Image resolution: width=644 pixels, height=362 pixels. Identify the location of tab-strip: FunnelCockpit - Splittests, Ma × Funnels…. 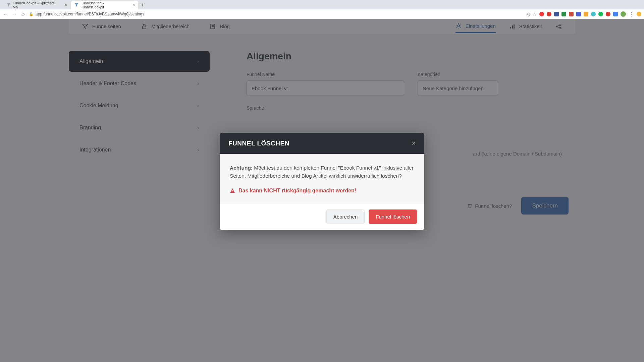
(322, 5).